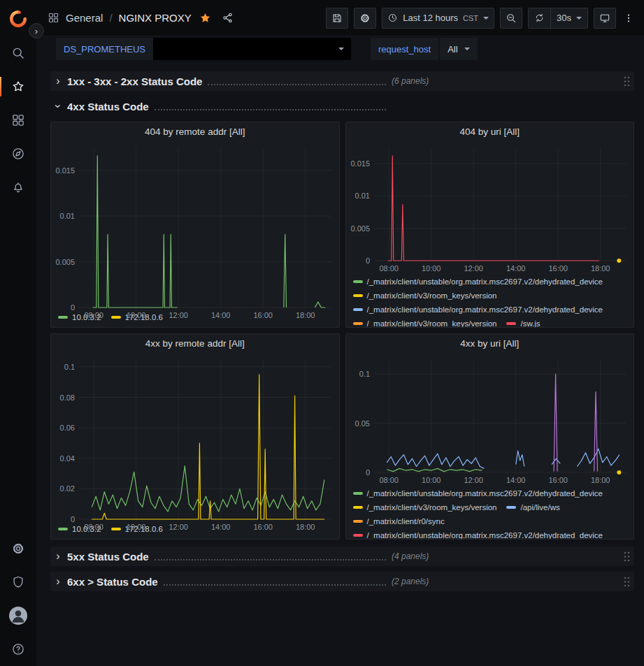 The width and height of the screenshot is (644, 666). I want to click on row-4xx-status-code: › 4xx Status Code, so click(343, 106).